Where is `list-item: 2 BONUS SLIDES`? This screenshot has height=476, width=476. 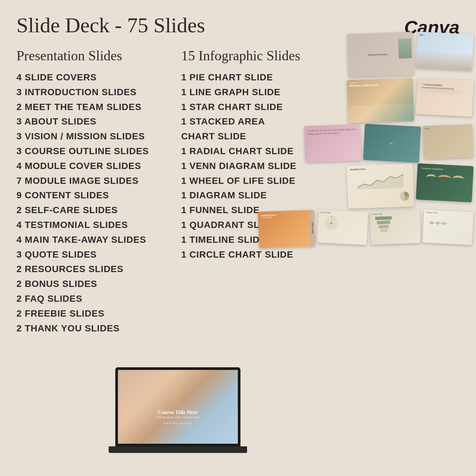 list-item: 2 BONUS SLIDES is located at coordinates (99, 284).